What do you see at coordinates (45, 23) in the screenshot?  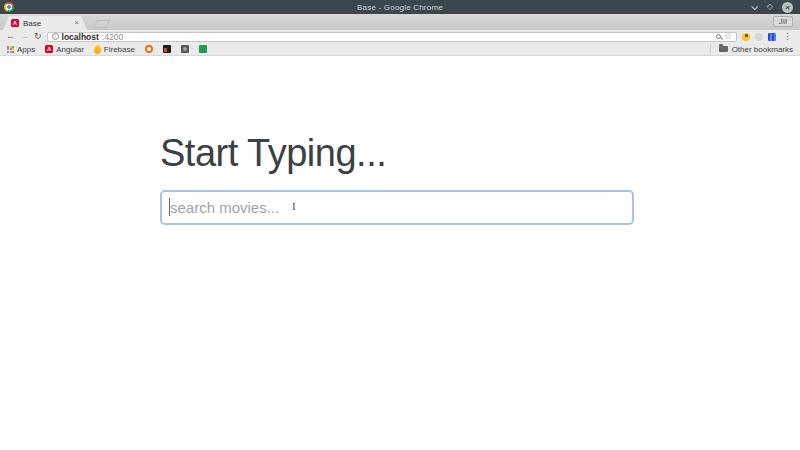 I see `tab-base: A Base ×` at bounding box center [45, 23].